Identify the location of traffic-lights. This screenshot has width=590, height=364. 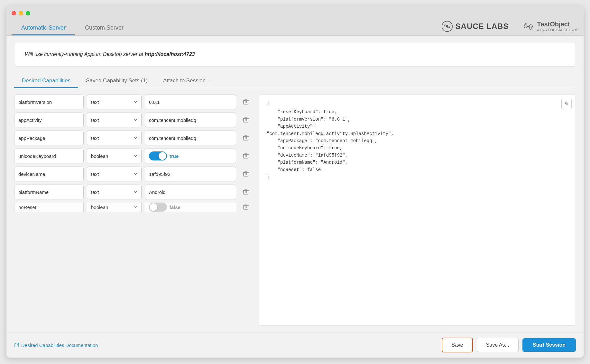
(295, 13).